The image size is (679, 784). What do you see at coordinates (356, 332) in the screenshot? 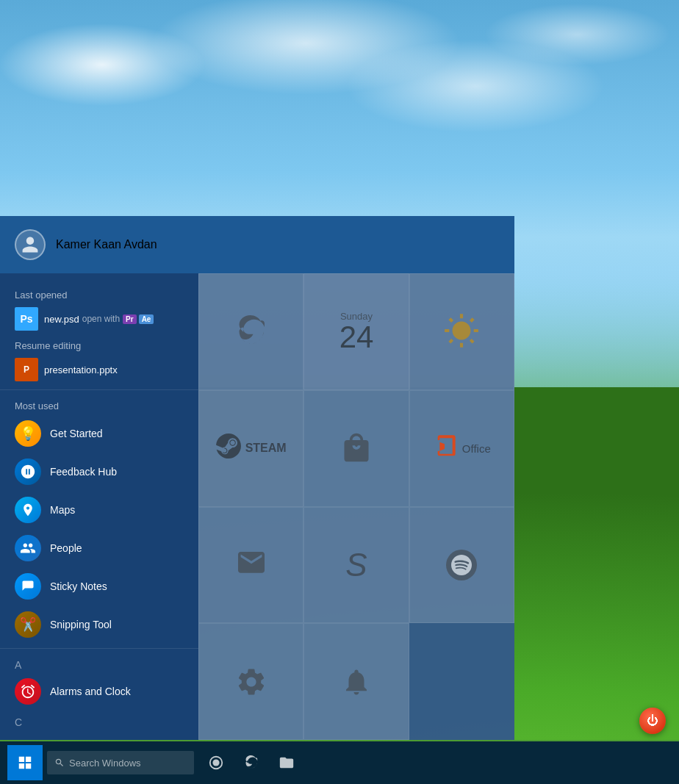
I see `tile-calendar: Sunday 24` at bounding box center [356, 332].